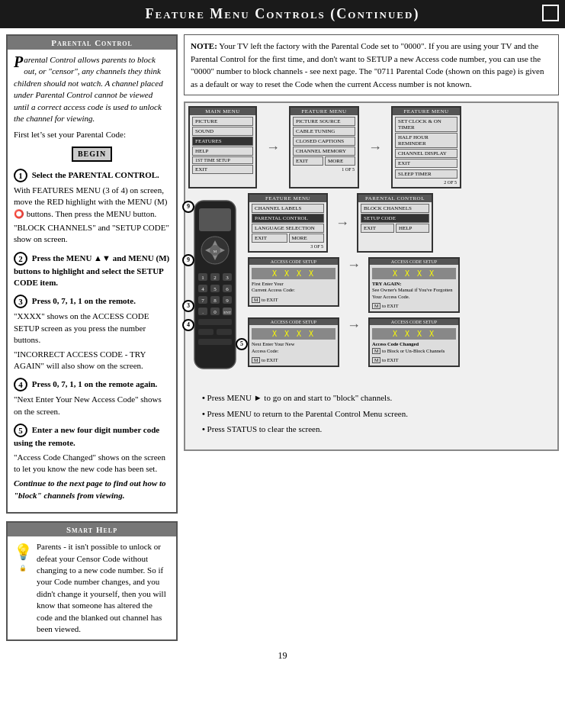 The height and width of the screenshot is (728, 565). What do you see at coordinates (91, 333) in the screenshot?
I see `step-3: 3 Press 0, 7, 1, 1 on the remote. "XXXX"…` at bounding box center [91, 333].